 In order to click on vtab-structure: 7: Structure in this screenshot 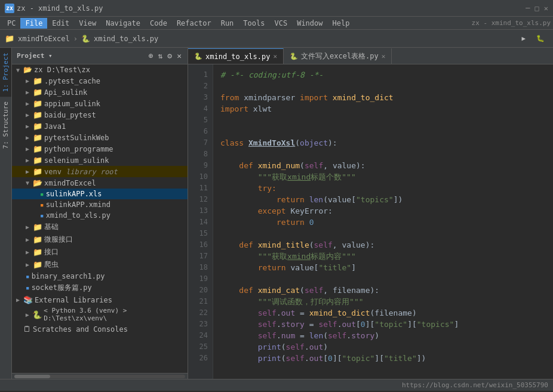, I will do `click(6, 125)`.